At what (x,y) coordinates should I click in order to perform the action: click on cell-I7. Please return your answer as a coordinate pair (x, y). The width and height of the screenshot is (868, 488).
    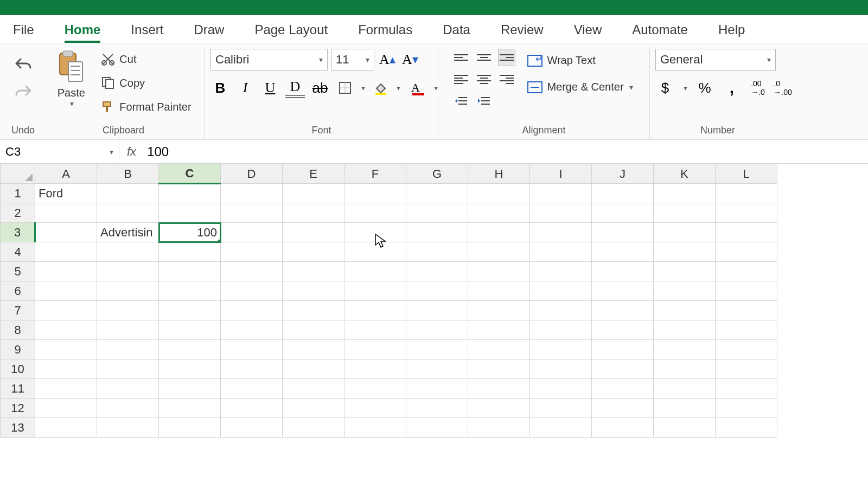
    Looking at the image, I should click on (561, 311).